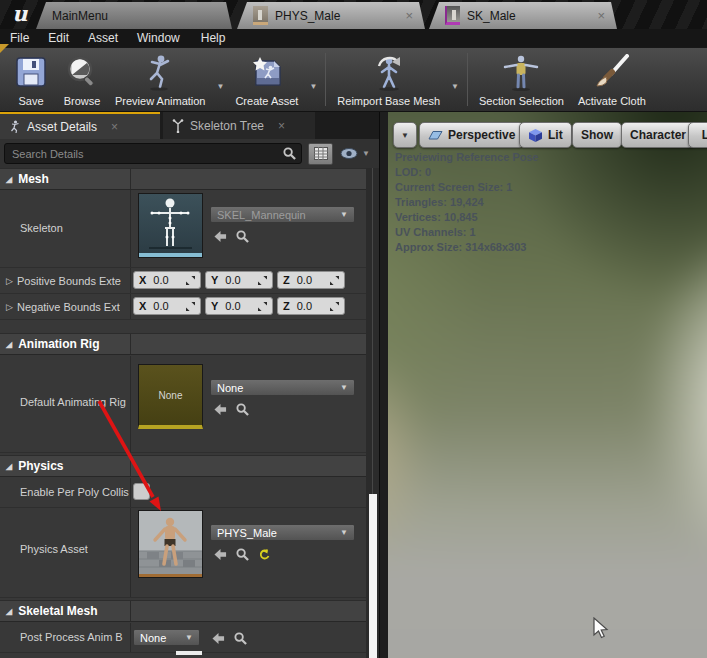 The width and height of the screenshot is (707, 658). What do you see at coordinates (282, 214) in the screenshot?
I see `skeleton-combobox: SKEL_Mannequin ▼` at bounding box center [282, 214].